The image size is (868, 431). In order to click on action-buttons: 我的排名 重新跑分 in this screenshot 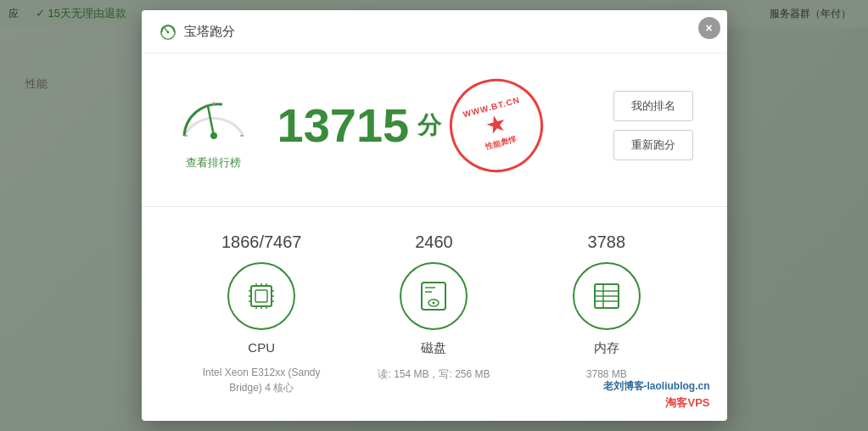, I will do `click(653, 126)`.